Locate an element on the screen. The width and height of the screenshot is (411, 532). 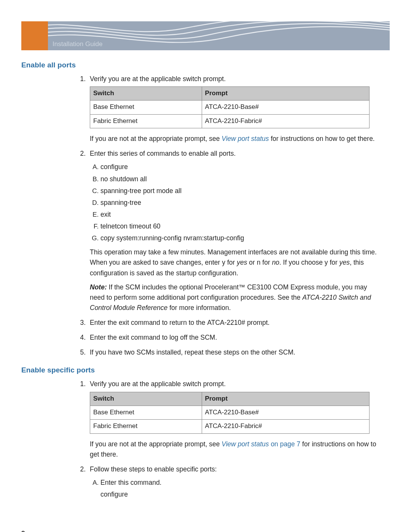
substep-text: Enter this command. is located at coordinates (245, 483).